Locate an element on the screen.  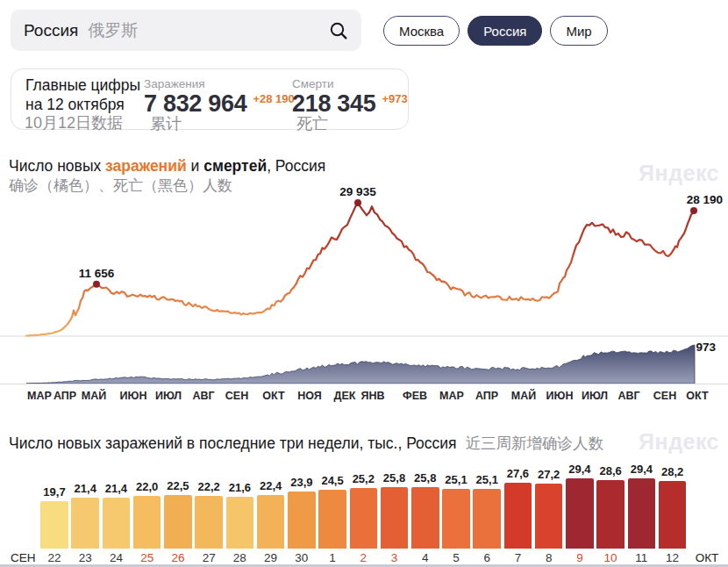
title-segment: заражений is located at coordinates (146, 166).